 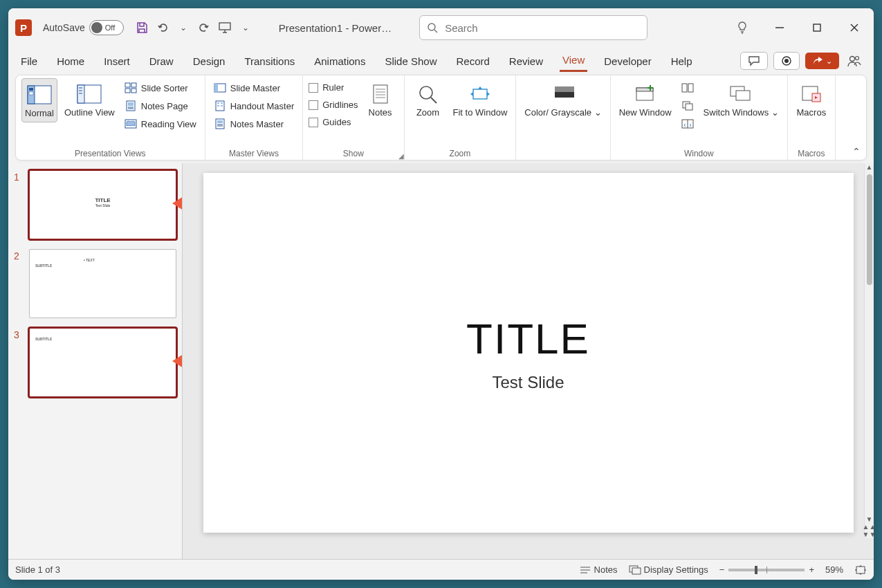 What do you see at coordinates (102, 362) in the screenshot?
I see `thumbnail-slide-3: SUBTITLE` at bounding box center [102, 362].